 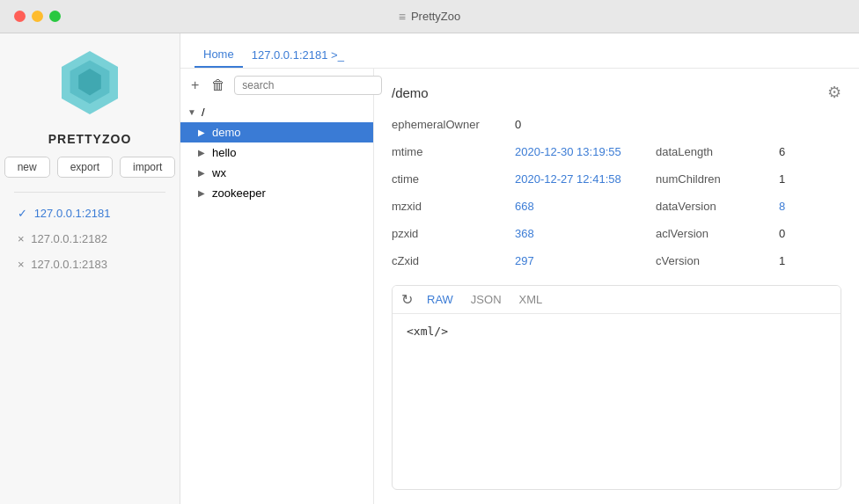 What do you see at coordinates (453, 234) in the screenshot?
I see `field-label: pzxid` at bounding box center [453, 234].